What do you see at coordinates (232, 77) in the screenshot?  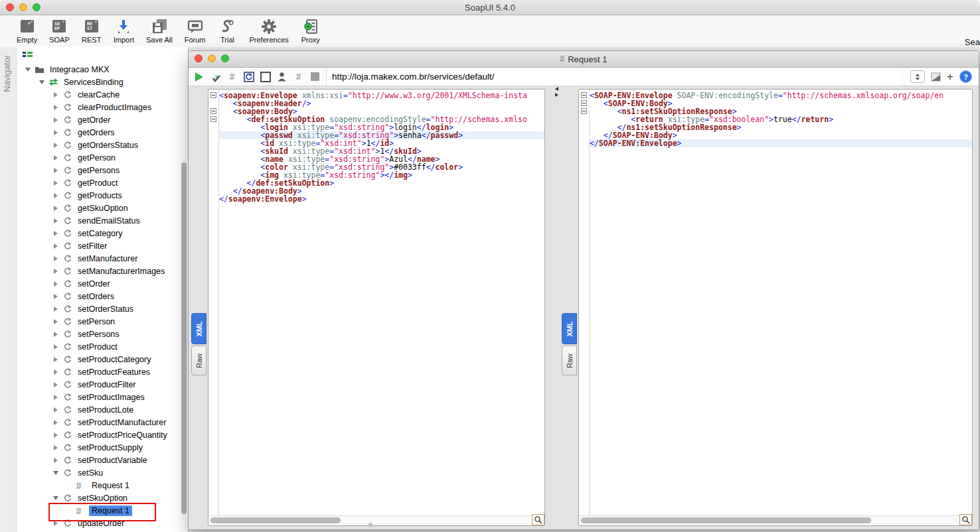 I see `soap-action-button: SOAP` at bounding box center [232, 77].